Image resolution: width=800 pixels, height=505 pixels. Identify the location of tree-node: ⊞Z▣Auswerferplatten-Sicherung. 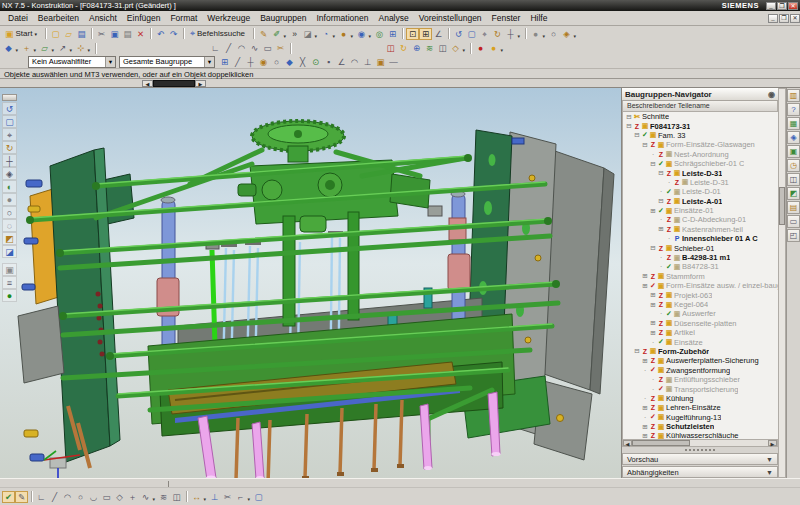
(700, 360).